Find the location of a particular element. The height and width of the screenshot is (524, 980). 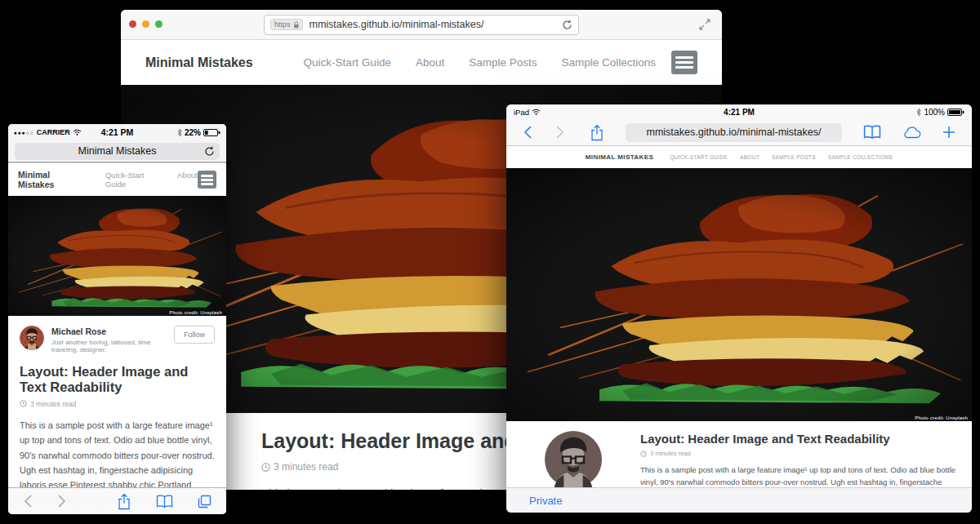

safari-address-bar: Minimal Mistakes is located at coordinates (118, 152).